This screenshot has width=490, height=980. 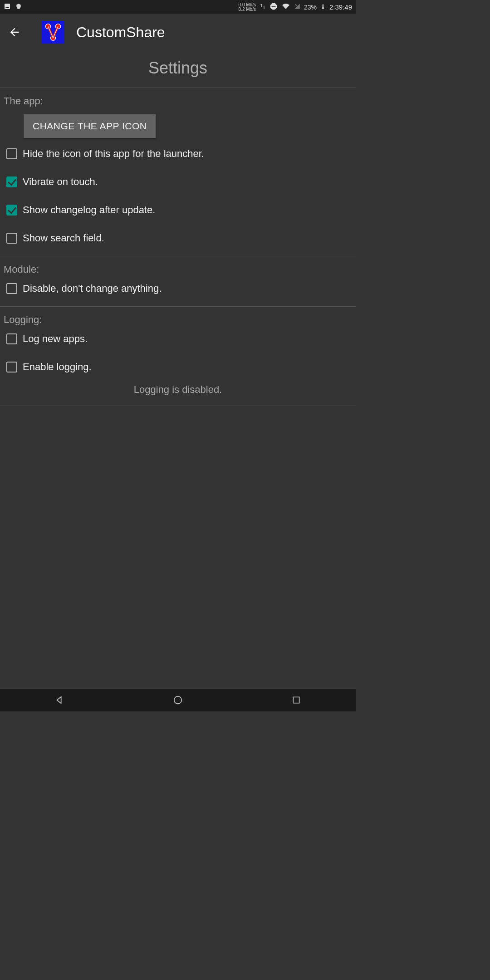 What do you see at coordinates (178, 367) in the screenshot?
I see `row-enable-logging: Enable logging.` at bounding box center [178, 367].